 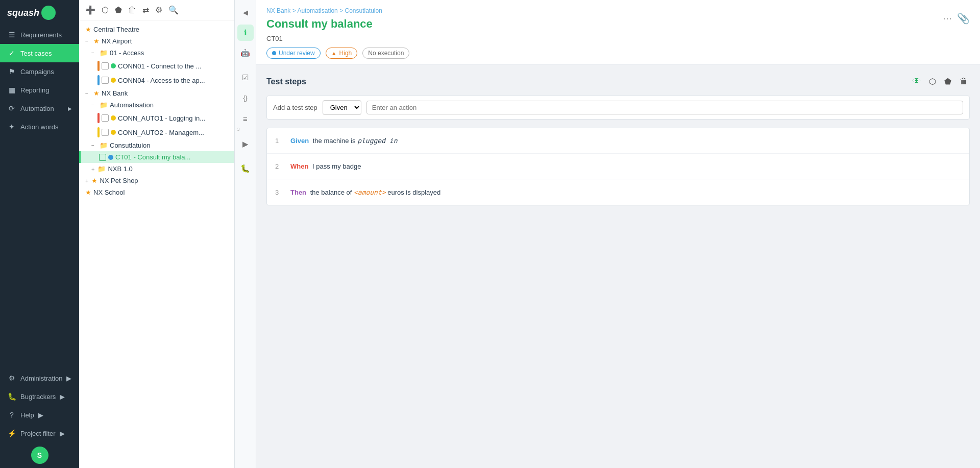 What do you see at coordinates (90, 10) in the screenshot?
I see `add-icon: ➕` at bounding box center [90, 10].